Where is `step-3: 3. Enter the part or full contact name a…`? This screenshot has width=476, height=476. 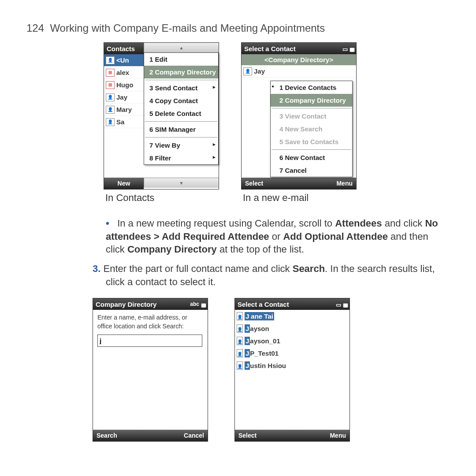
step-3: 3. Enter the part or full contact name a… is located at coordinates (271, 275).